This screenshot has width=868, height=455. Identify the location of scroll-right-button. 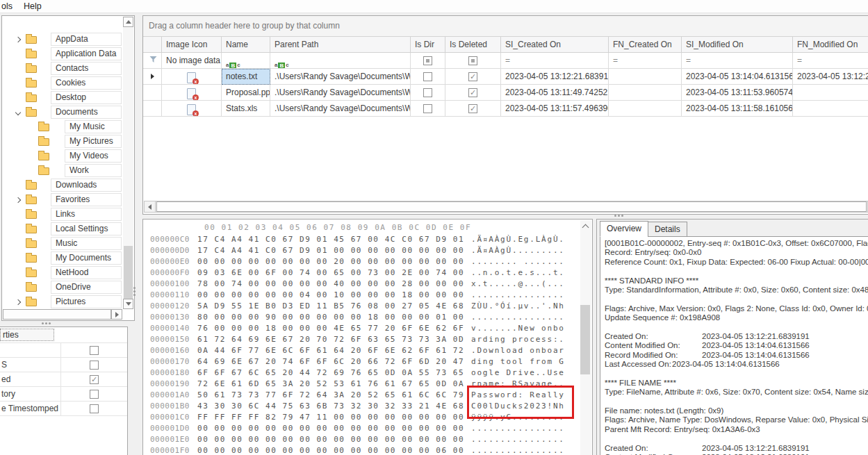
(117, 314).